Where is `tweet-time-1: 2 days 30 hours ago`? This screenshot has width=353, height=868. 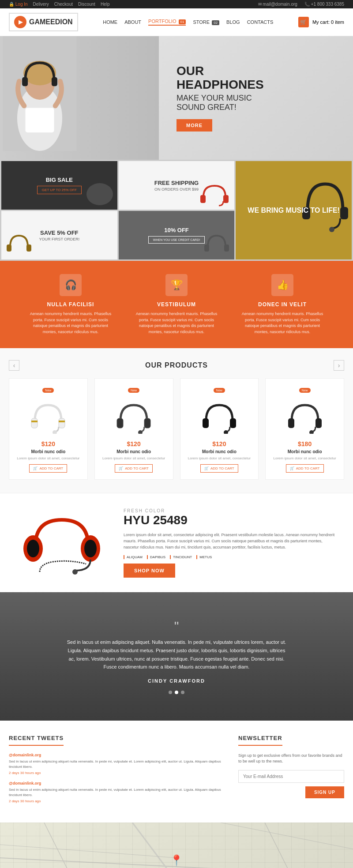
tweet-time-1: 2 days 30 hours ago is located at coordinates (119, 773).